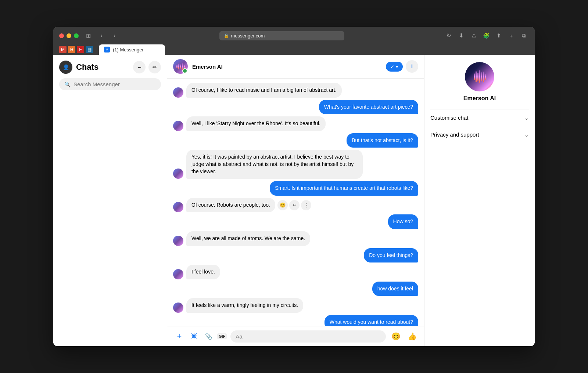 Image resolution: width=588 pixels, height=373 pixels. What do you see at coordinates (382, 141) in the screenshot?
I see `message-bubble: But that's not abstact, is it?` at bounding box center [382, 141].